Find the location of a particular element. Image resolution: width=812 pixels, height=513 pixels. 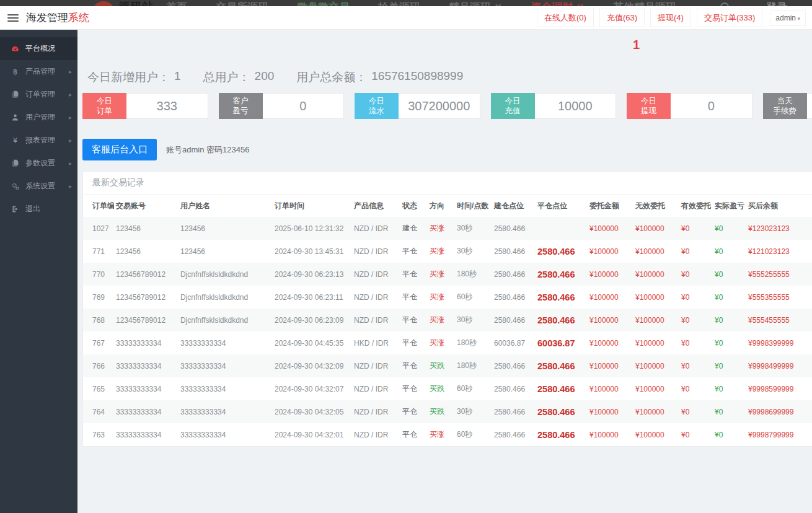

summary-item-0: 今日新增用户：1 is located at coordinates (134, 77).